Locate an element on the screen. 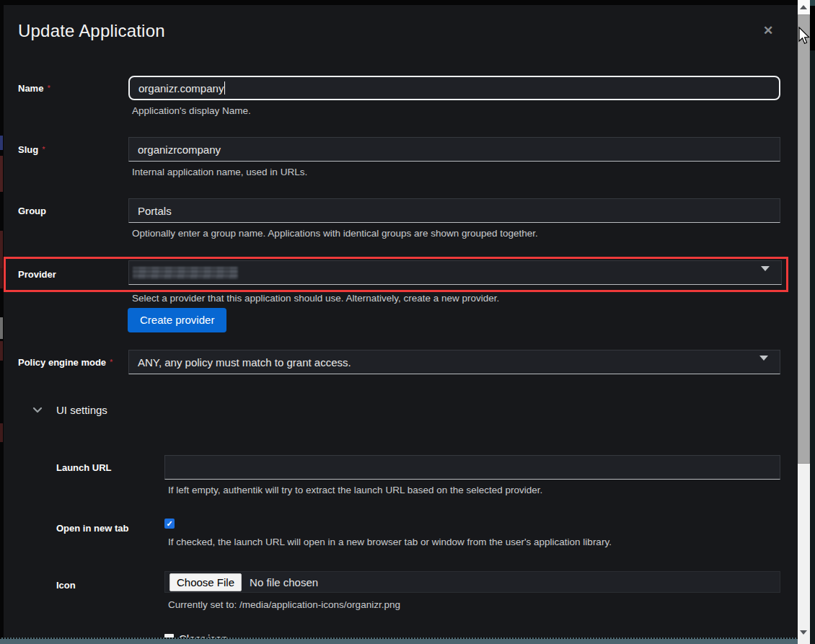 This screenshot has width=815, height=644. icon-field-row: Icon Choose File No file chosen Currentl… is located at coordinates (400, 591).